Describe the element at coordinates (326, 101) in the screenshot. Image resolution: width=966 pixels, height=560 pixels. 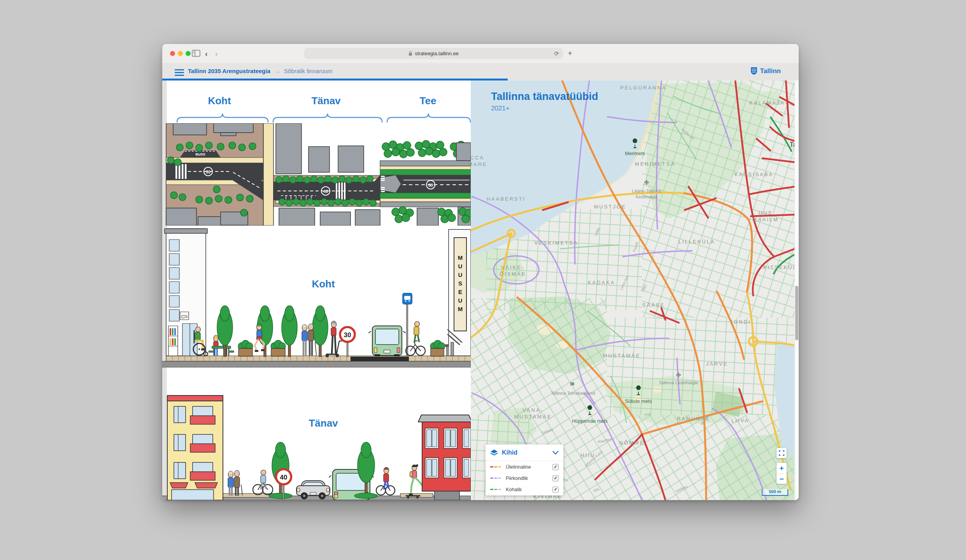
I see `bracket-label-tanav: Tänav` at that location.